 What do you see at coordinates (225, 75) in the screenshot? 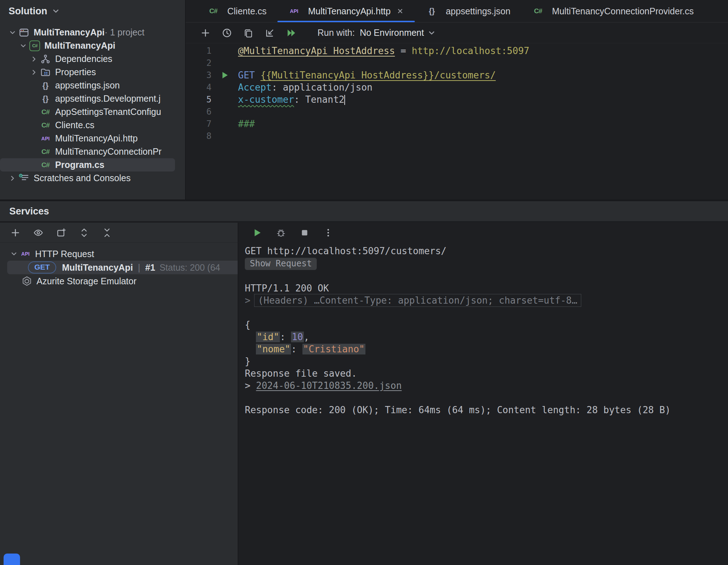
I see `run-request-icon` at bounding box center [225, 75].